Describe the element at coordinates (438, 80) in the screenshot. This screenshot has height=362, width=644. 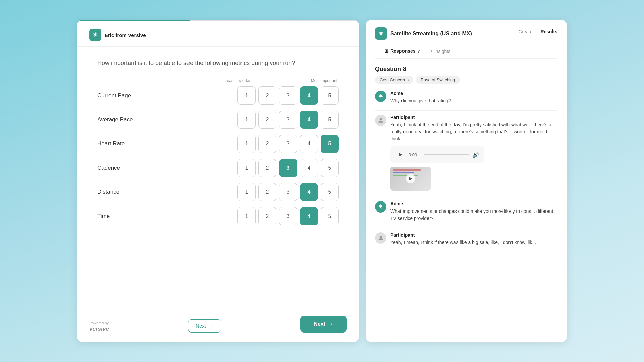
I see `tag: Ease of Switching` at that location.